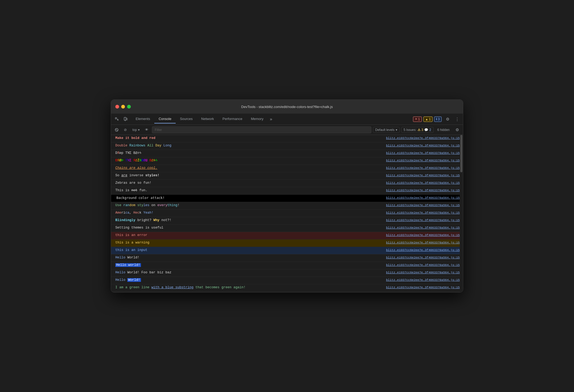 This screenshot has width=574, height=392. I want to click on block-button: ⊘, so click(125, 130).